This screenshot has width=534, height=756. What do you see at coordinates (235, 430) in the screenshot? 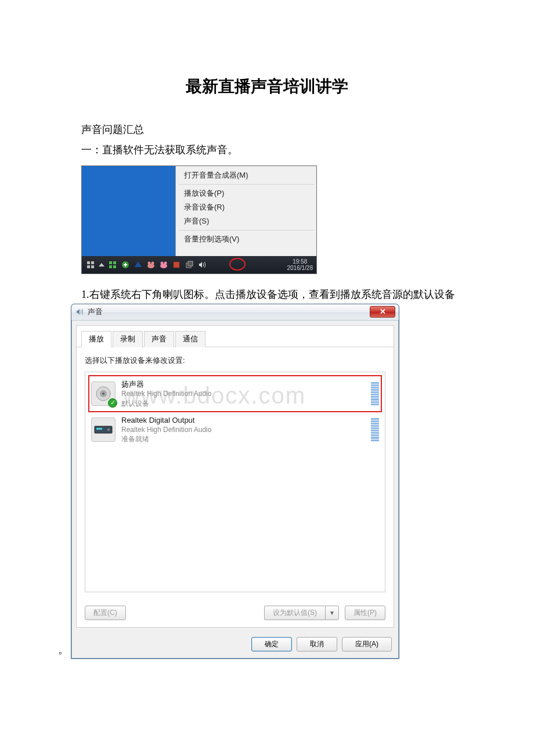
I see `device-item-digital: Realtek Digital Output Realtek High Defi…` at bounding box center [235, 430].